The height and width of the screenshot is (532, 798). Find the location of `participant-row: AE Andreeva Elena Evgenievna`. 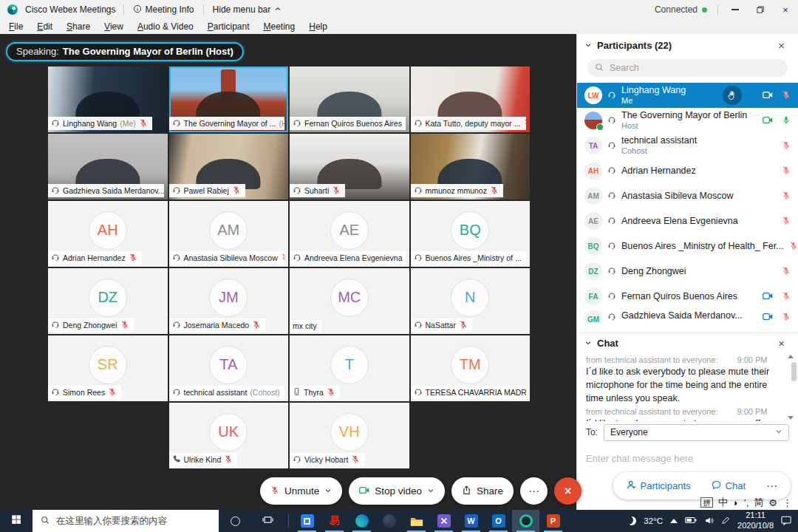

participant-row: AE Andreeva Elena Evgenievna is located at coordinates (687, 221).